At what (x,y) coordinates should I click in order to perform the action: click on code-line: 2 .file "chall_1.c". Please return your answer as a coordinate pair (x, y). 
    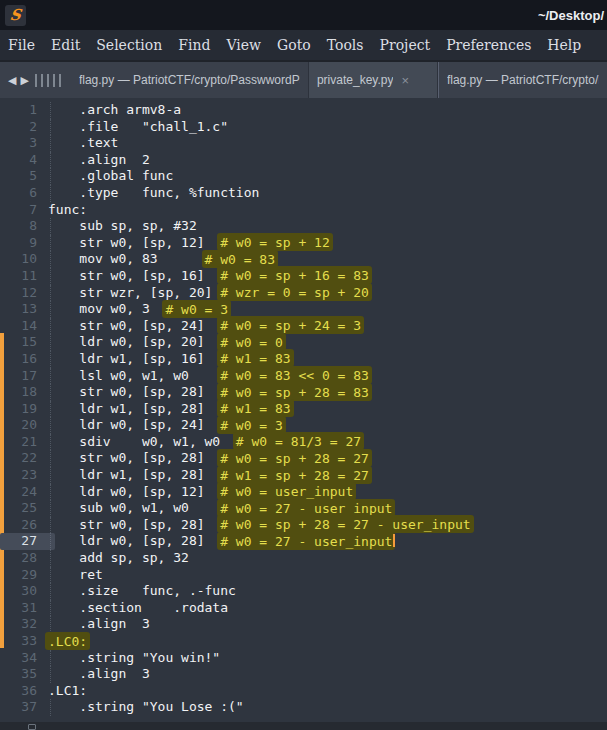
    Looking at the image, I should click on (304, 128).